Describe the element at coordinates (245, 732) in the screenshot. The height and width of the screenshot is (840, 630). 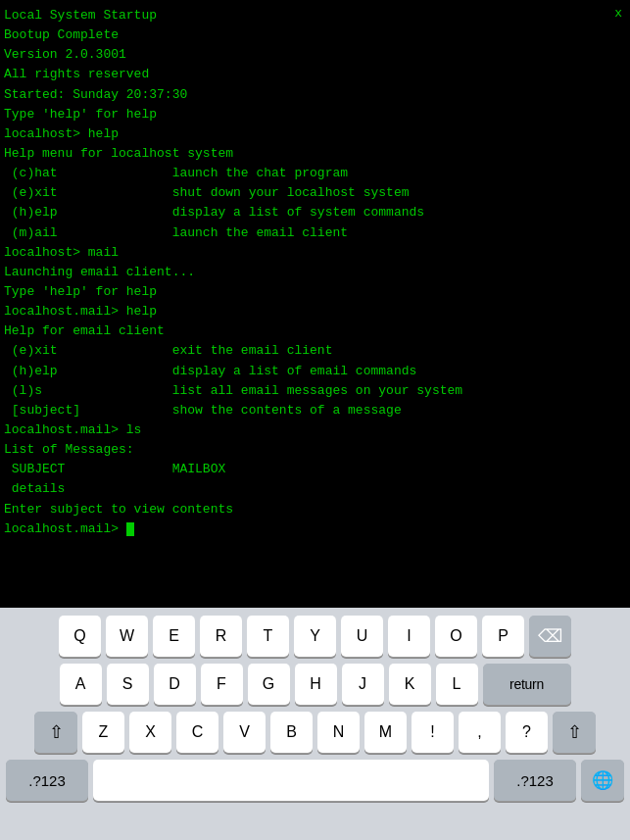
I see `key-v: V` at that location.